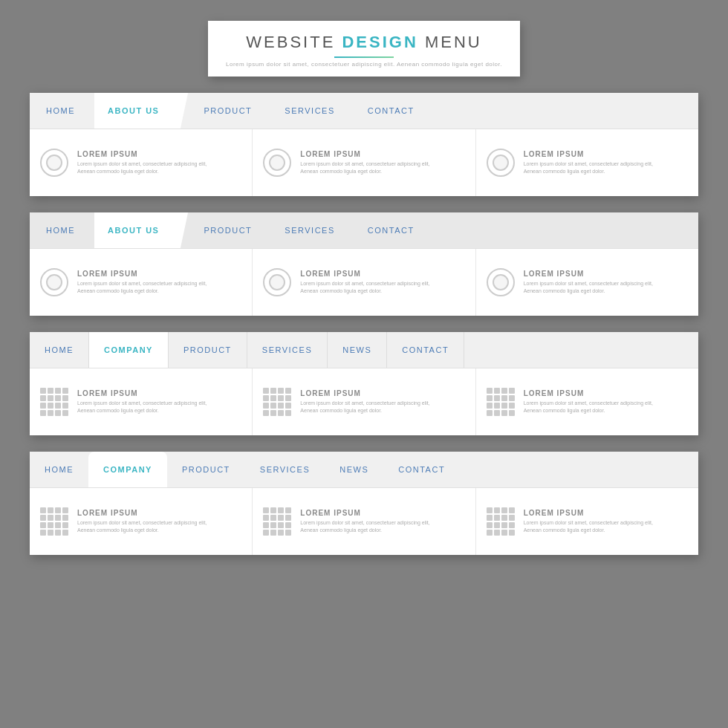 Image resolution: width=728 pixels, height=728 pixels. What do you see at coordinates (142, 163) in the screenshot?
I see `col-text-1-1: LOREM IPSUM Lorem ipsum dolor sit amet, …` at bounding box center [142, 163].